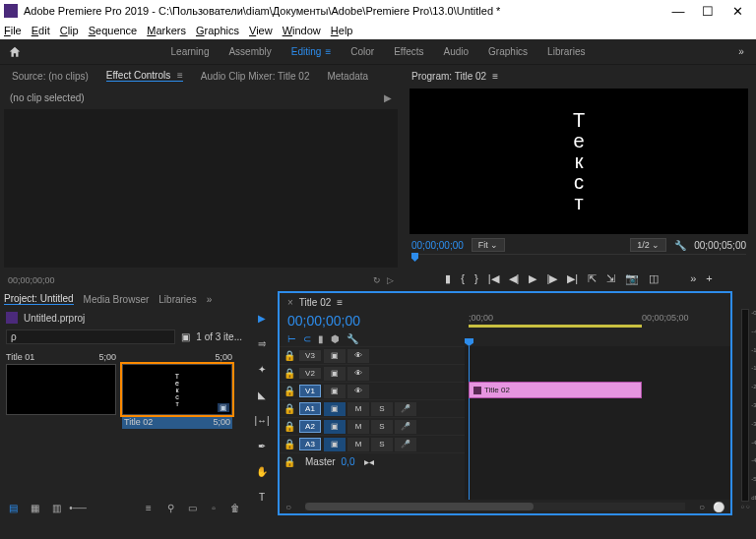 The image size is (756, 539). I want to click on tl-expand-icon: ○, so click(288, 508).